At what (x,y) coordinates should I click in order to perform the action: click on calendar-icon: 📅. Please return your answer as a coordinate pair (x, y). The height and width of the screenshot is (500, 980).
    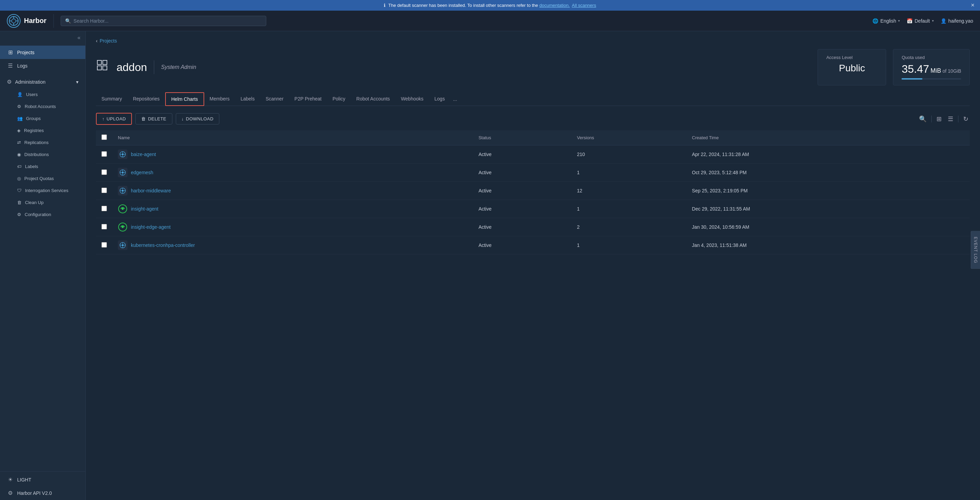
    Looking at the image, I should click on (910, 21).